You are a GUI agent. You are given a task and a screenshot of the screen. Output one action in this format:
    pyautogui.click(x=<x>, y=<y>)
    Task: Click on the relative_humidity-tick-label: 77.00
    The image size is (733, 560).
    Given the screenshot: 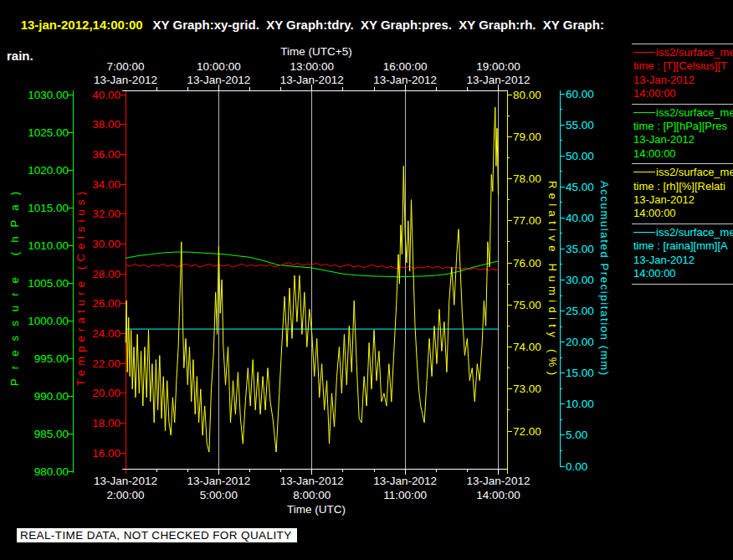 What is the action you would take?
    pyautogui.click(x=527, y=221)
    